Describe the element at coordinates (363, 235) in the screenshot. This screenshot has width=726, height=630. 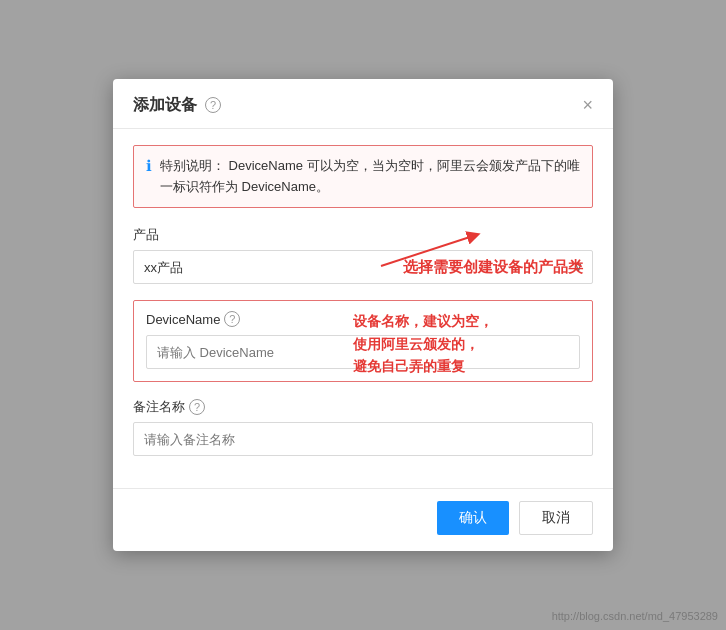
I see `product-label: 产品` at that location.